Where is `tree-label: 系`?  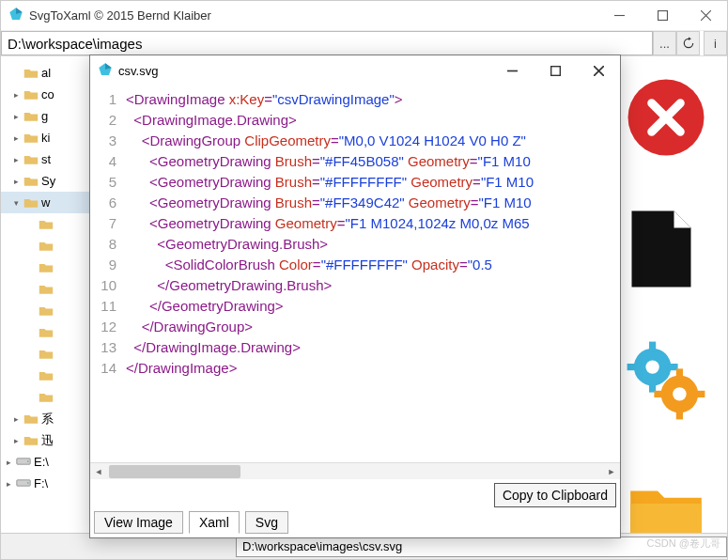 tree-label: 系 is located at coordinates (47, 419).